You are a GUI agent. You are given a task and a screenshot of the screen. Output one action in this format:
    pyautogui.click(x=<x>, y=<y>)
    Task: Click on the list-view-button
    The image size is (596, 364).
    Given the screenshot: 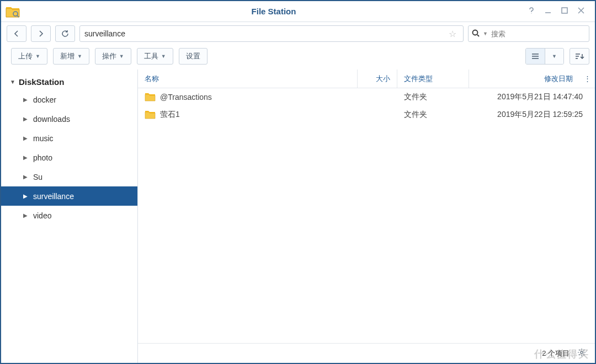 What is the action you would take?
    pyautogui.click(x=535, y=56)
    